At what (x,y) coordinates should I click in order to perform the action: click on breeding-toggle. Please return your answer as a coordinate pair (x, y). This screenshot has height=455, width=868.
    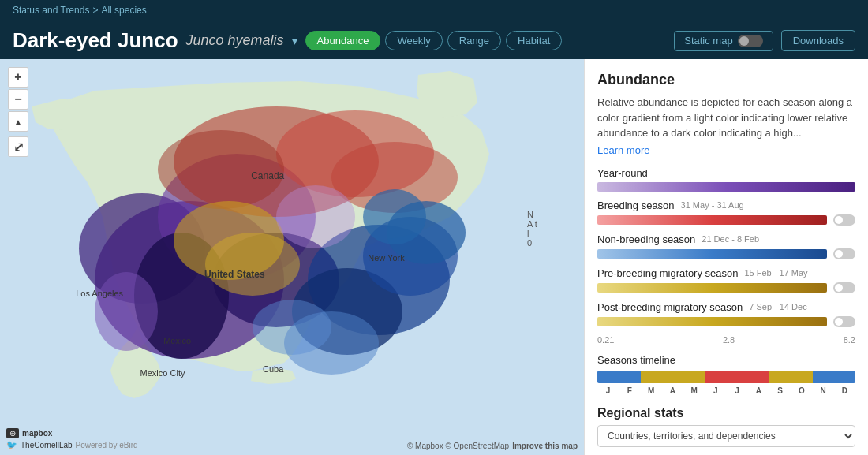
    Looking at the image, I should click on (844, 220).